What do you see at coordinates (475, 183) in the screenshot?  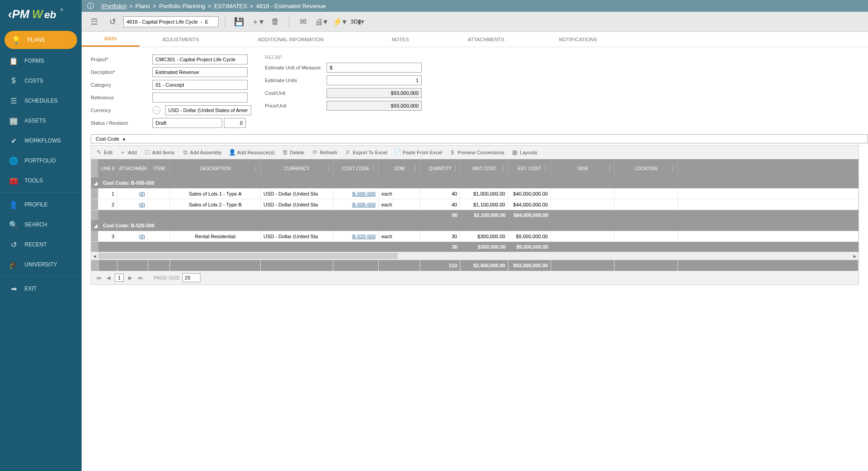 I see `group-header: ◢Cost Code: B-500-500` at bounding box center [475, 183].